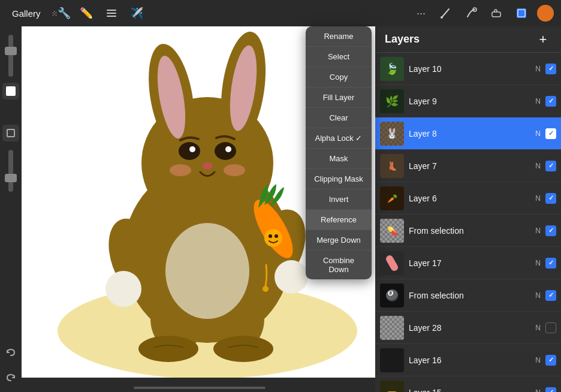 Image resolution: width=561 pixels, height=392 pixels. Describe the element at coordinates (472, 198) in the screenshot. I see `layer-name: Layer 6` at that location.